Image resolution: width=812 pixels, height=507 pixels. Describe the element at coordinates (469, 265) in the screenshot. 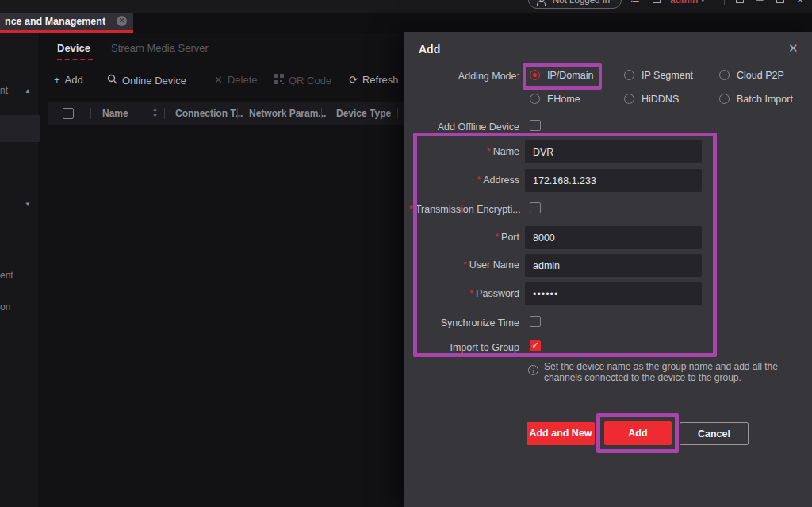

I see `user-name-label: User Name` at that location.